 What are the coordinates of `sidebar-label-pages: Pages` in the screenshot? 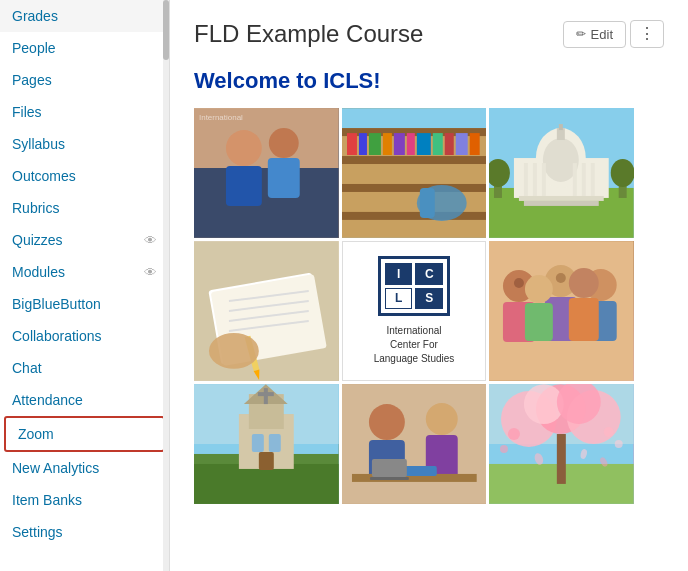 It's located at (32, 80).